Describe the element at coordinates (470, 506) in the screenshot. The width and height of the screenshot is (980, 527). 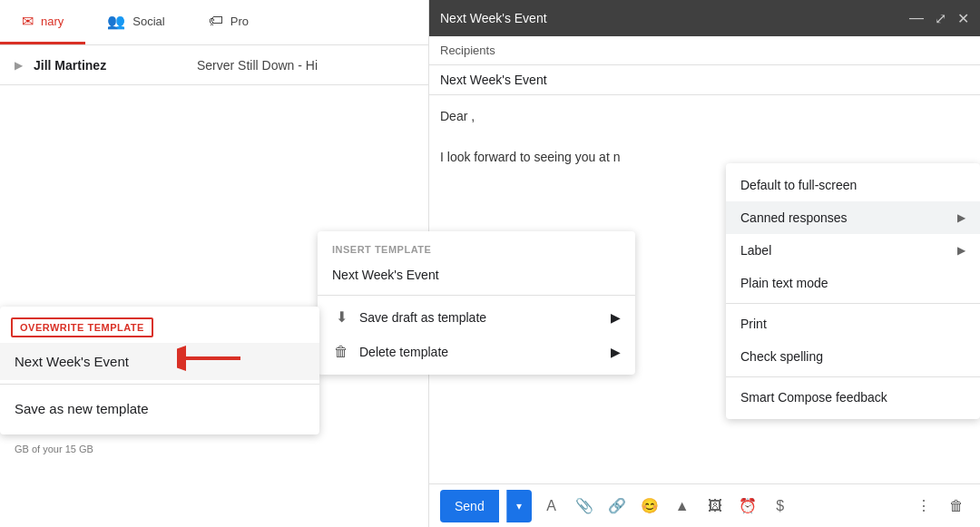
I see `send-button: Send` at that location.